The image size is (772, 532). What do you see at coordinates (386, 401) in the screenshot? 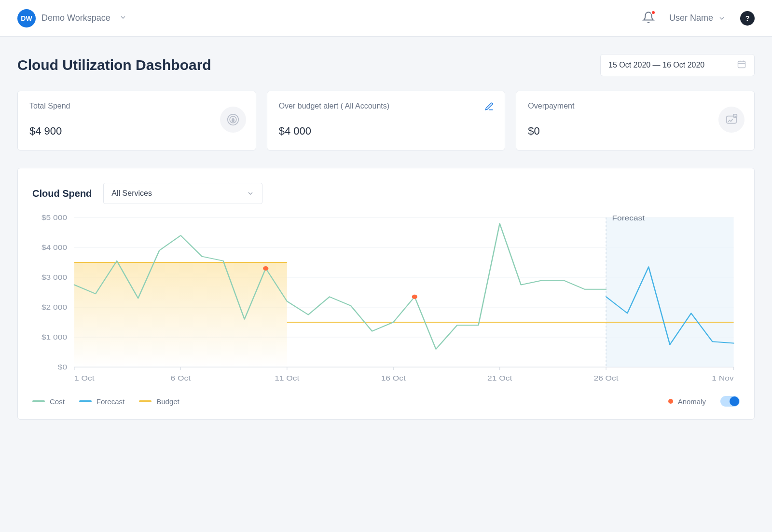
I see `chart-legend: Cost Forecast Budget Anomaly` at bounding box center [386, 401].